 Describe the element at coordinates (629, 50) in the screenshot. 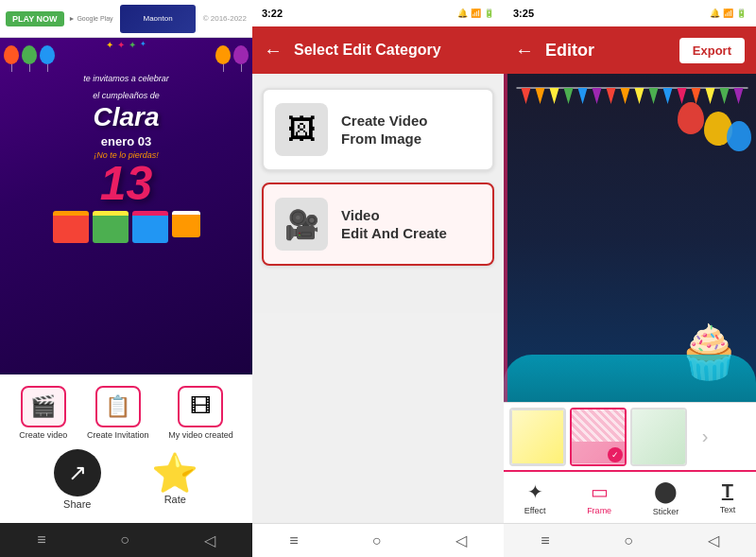

I see `header-p3: ← Editor Export` at that location.